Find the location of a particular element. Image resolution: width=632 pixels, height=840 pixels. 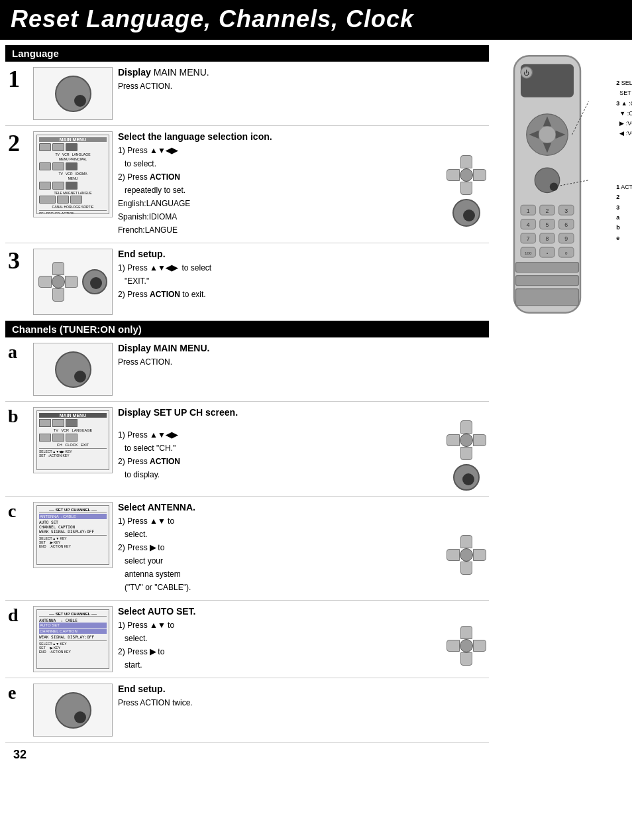

step-3-row: 3 End setup. 1) Press ▲▼◀▶ to selec is located at coordinates (247, 282).